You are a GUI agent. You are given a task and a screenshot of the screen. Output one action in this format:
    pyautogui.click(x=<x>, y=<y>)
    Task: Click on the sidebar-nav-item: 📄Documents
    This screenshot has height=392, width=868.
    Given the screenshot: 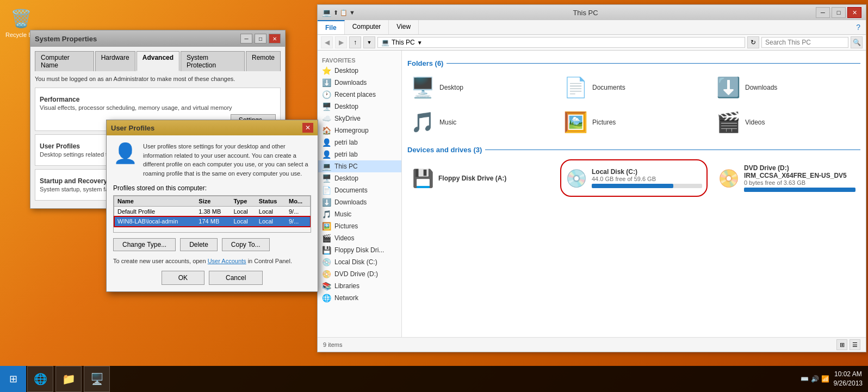 What is the action you would take?
    pyautogui.click(x=359, y=190)
    